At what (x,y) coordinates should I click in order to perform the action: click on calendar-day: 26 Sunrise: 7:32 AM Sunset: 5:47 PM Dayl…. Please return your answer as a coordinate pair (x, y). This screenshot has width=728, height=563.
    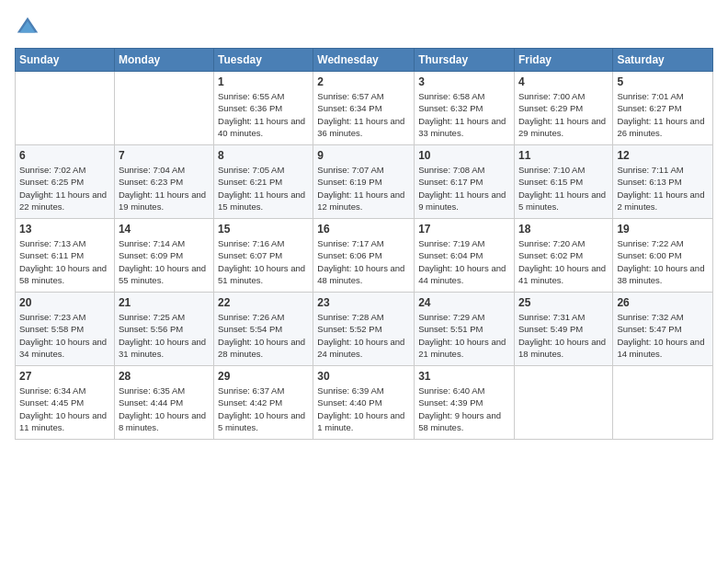
    Looking at the image, I should click on (664, 329).